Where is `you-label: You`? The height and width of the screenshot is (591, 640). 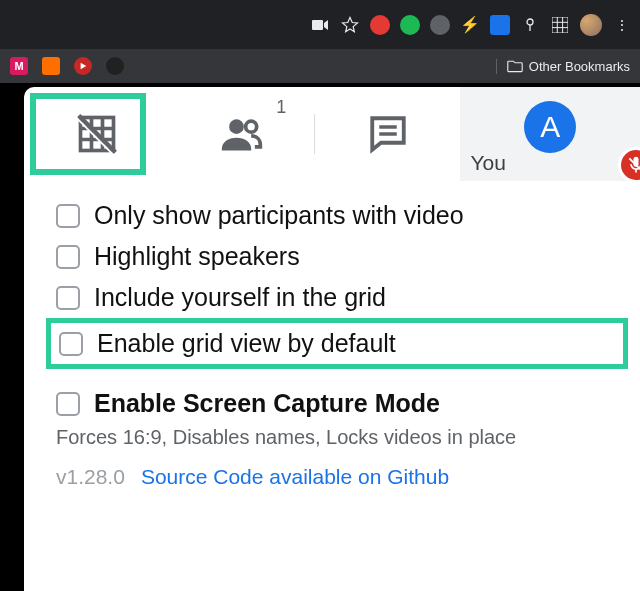 you-label: You is located at coordinates (488, 163).